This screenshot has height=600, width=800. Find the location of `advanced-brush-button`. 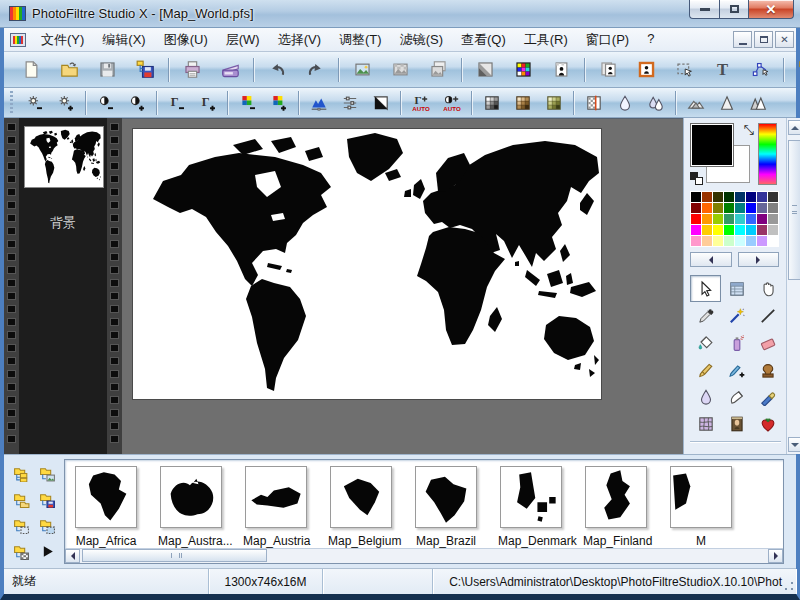

advanced-brush-button is located at coordinates (736, 370).